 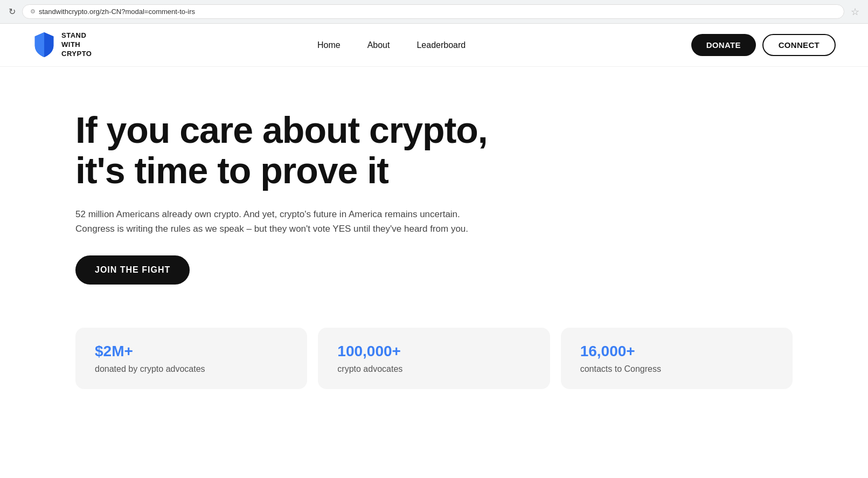 What do you see at coordinates (191, 351) in the screenshot?
I see `stat-value: $2M+` at bounding box center [191, 351].